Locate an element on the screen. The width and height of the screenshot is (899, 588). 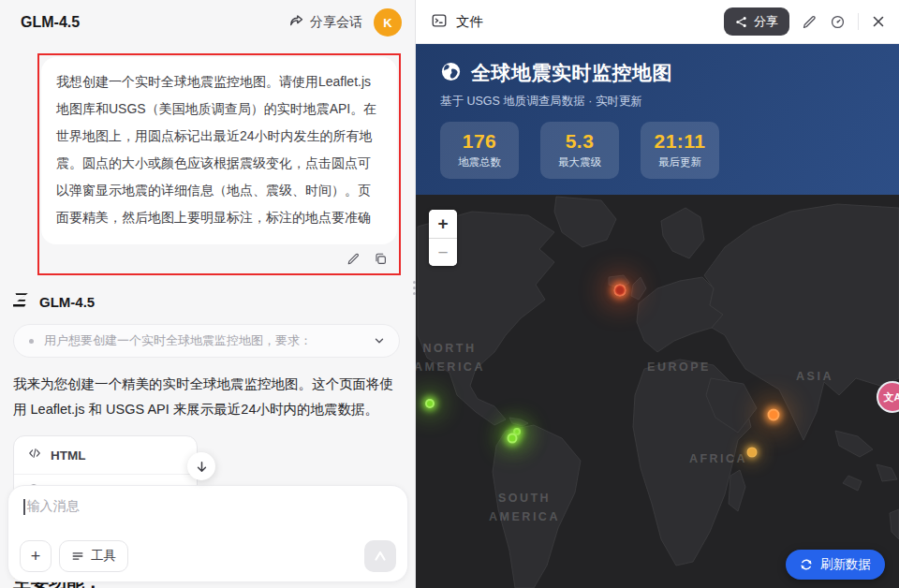
history-icon is located at coordinates (837, 22).